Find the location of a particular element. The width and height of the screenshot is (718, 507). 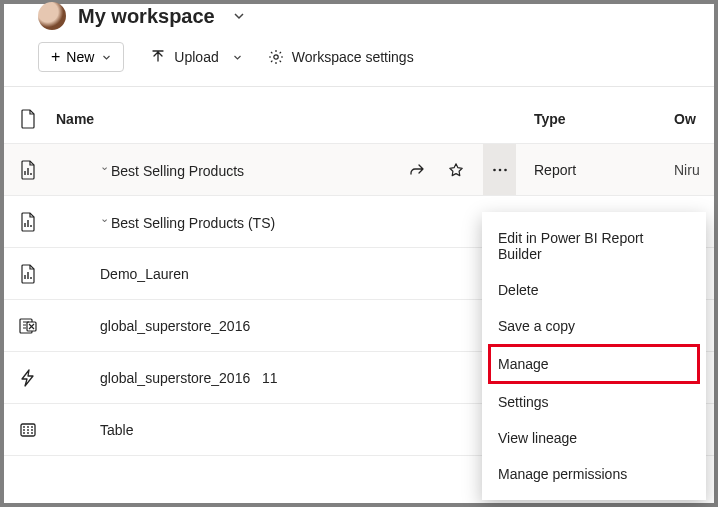

item-name: Demo_Lauren is located at coordinates (144, 274).